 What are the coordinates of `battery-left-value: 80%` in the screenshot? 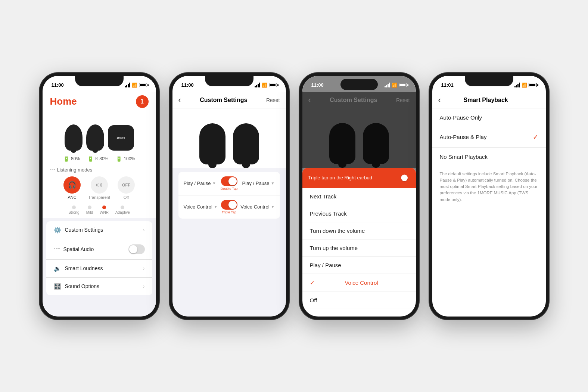 It's located at (75, 159).